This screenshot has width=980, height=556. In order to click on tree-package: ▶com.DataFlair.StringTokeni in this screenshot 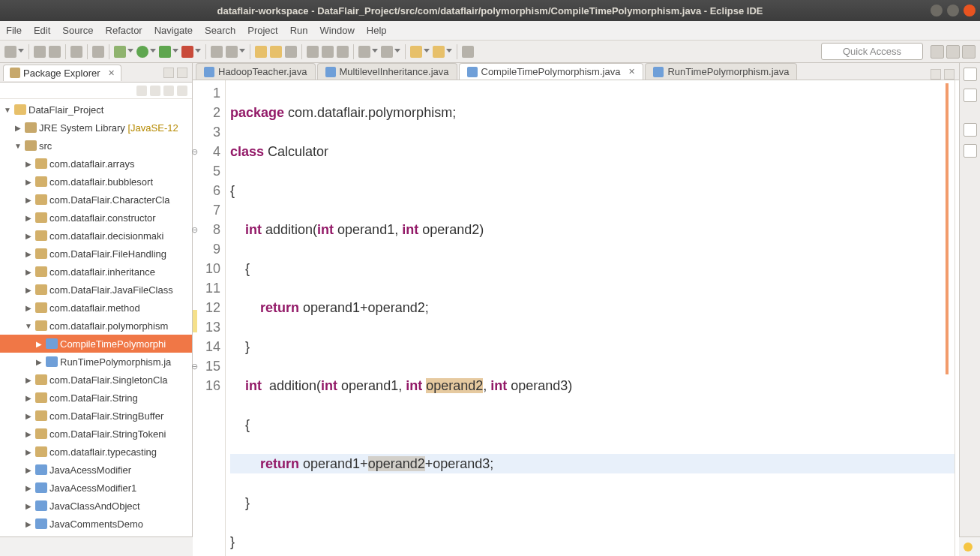, I will do `click(96, 434)`.